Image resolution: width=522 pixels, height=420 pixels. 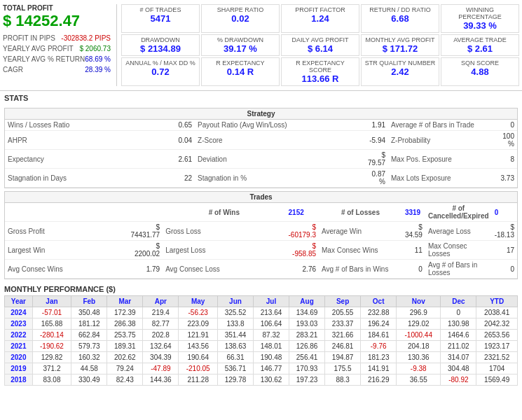 I want to click on monthly-header: May, so click(x=198, y=302).